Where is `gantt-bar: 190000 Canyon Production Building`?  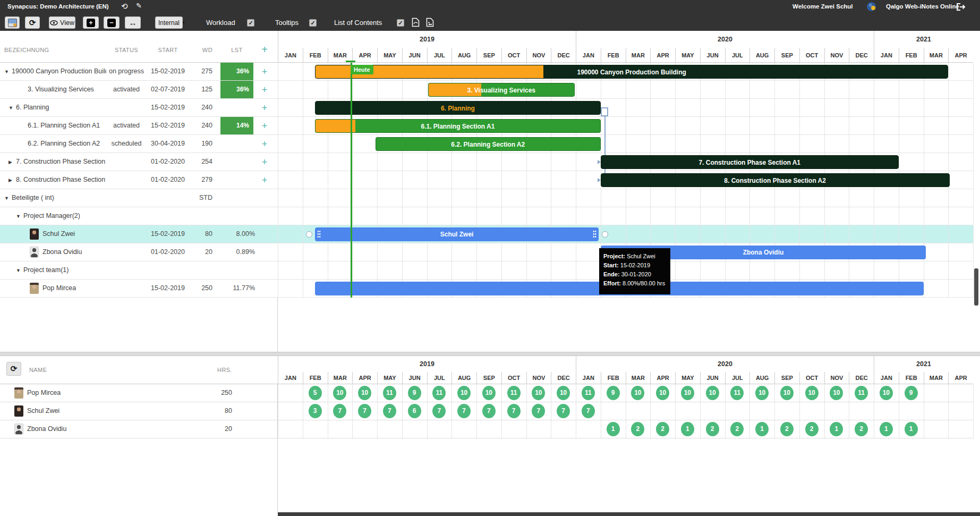
gantt-bar: 190000 Canyon Production Building is located at coordinates (632, 72).